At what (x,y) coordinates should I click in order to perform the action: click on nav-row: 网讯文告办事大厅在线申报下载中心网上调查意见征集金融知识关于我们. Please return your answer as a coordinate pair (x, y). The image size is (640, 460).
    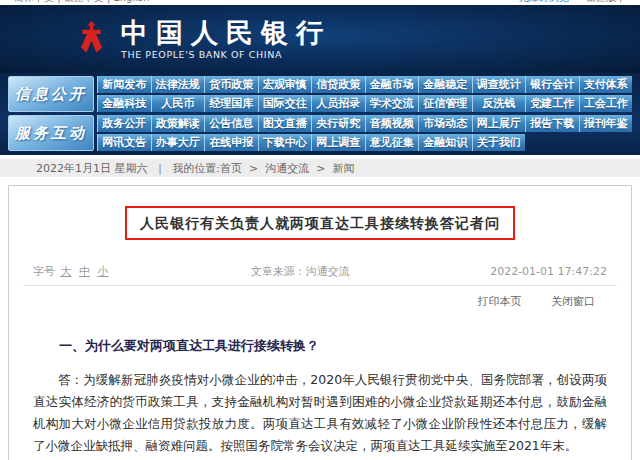
    Looking at the image, I should click on (364, 142).